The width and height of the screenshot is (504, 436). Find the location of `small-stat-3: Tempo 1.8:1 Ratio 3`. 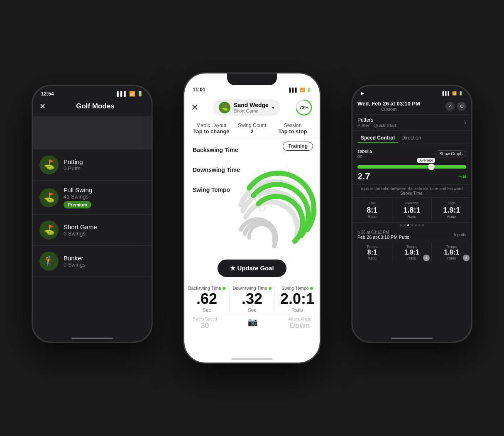

small-stat-3: Tempo 1.8:1 Ratio 3 is located at coordinates (452, 252).